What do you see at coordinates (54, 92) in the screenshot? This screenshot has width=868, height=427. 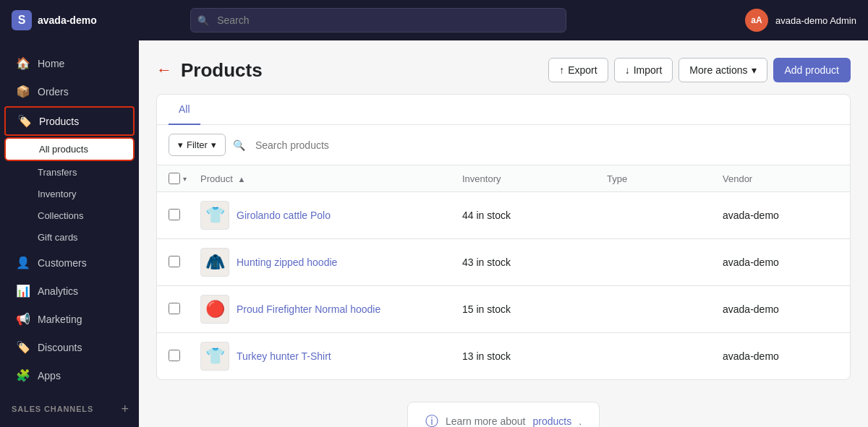 I see `sidebar-item-label: Orders` at bounding box center [54, 92].